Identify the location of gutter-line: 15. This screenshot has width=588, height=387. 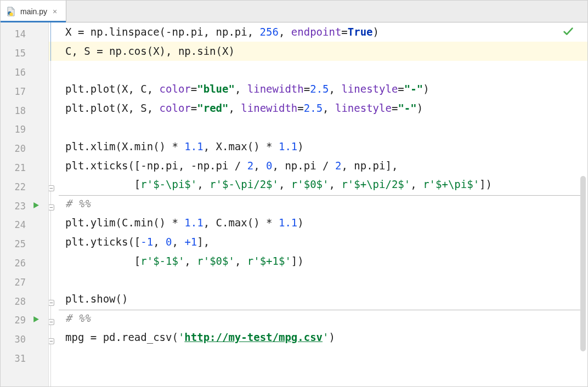
(24, 54).